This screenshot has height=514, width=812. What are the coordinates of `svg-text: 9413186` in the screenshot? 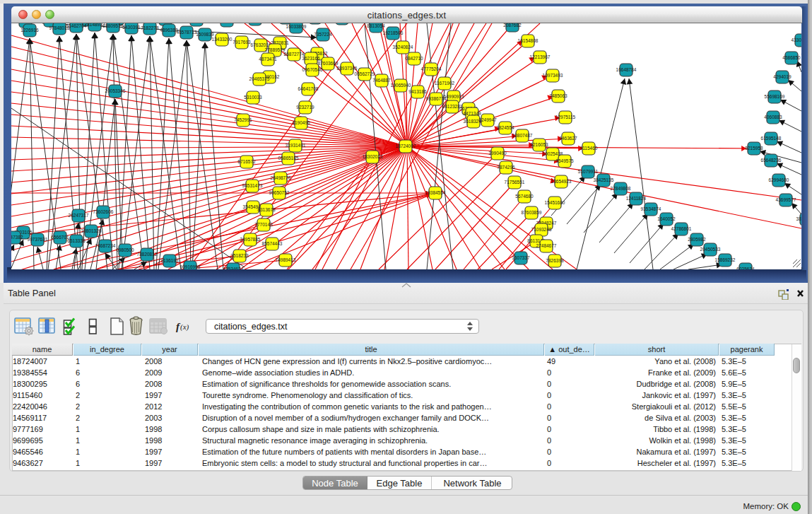 It's located at (418, 92).